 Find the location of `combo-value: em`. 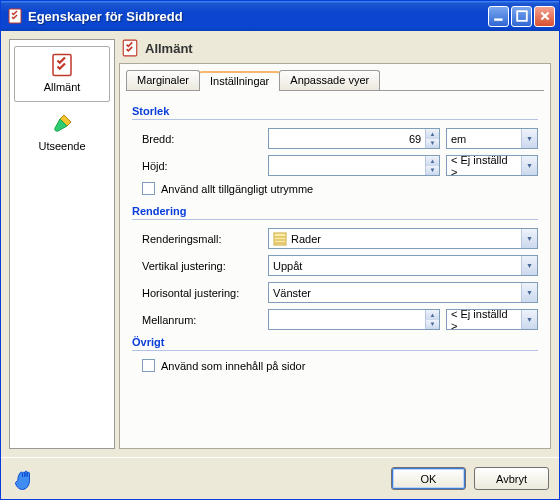

combo-value: em is located at coordinates (484, 138).